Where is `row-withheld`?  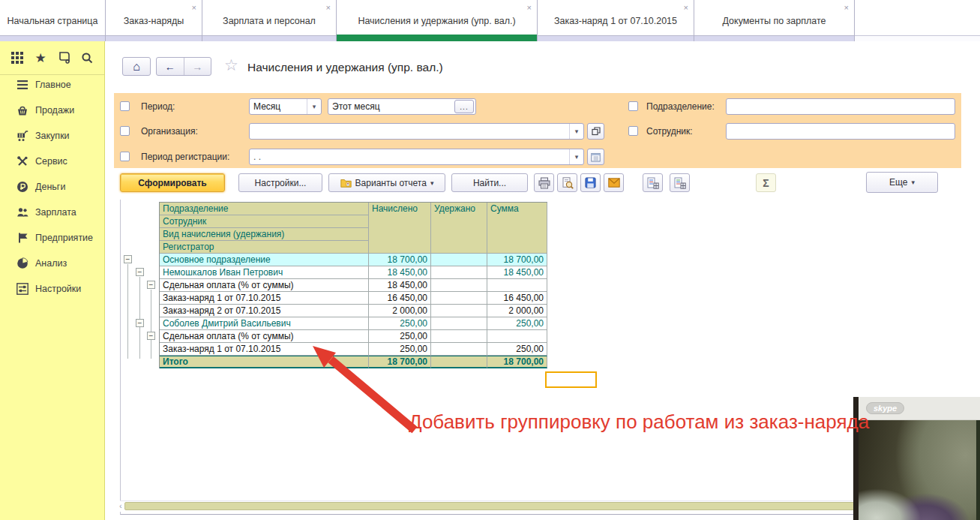
row-withheld is located at coordinates (459, 285).